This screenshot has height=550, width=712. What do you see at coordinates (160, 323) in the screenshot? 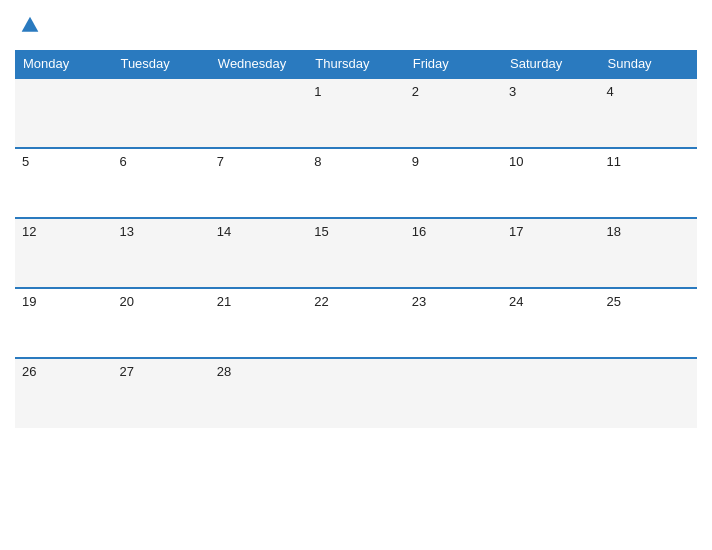
I see `calendar-cell: 20` at bounding box center [160, 323].